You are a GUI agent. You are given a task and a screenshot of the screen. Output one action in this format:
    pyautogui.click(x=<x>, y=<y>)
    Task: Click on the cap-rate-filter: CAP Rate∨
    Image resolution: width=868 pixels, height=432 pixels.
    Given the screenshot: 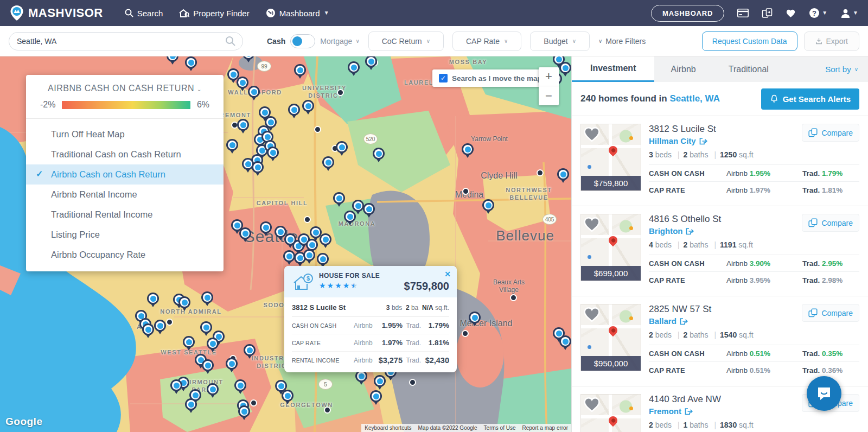 What is the action you would take?
    pyautogui.click(x=487, y=41)
    